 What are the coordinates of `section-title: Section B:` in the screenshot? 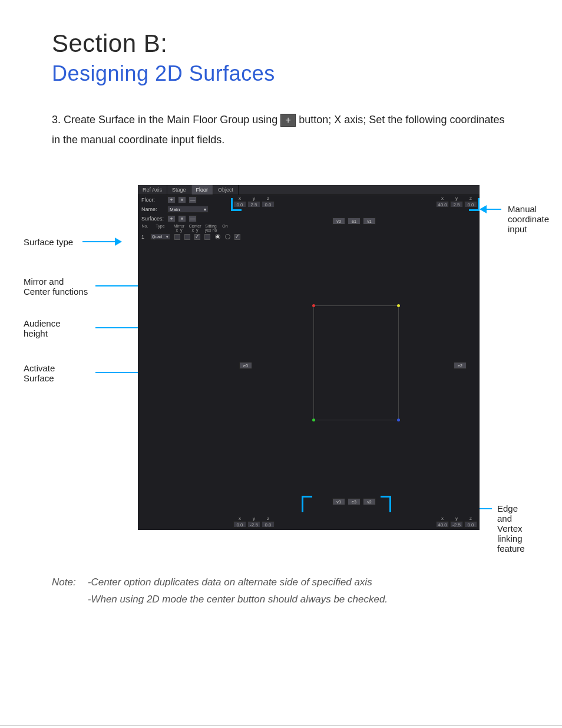 It's located at (292, 44).